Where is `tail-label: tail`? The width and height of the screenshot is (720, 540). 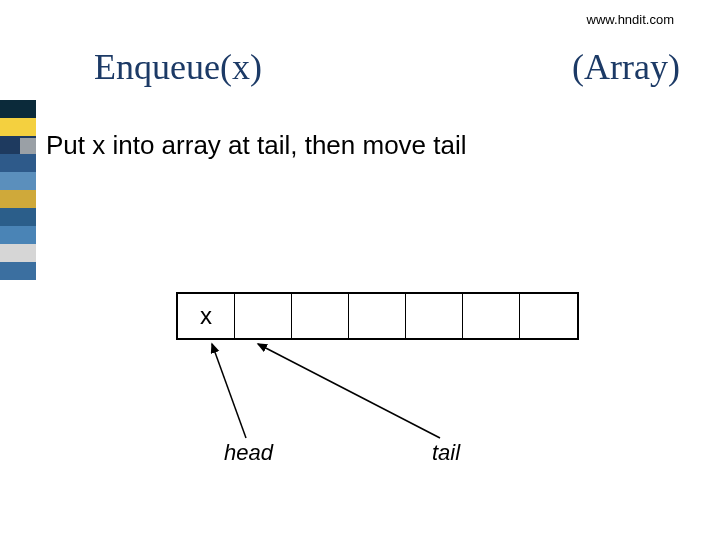 tail-label: tail is located at coordinates (446, 453).